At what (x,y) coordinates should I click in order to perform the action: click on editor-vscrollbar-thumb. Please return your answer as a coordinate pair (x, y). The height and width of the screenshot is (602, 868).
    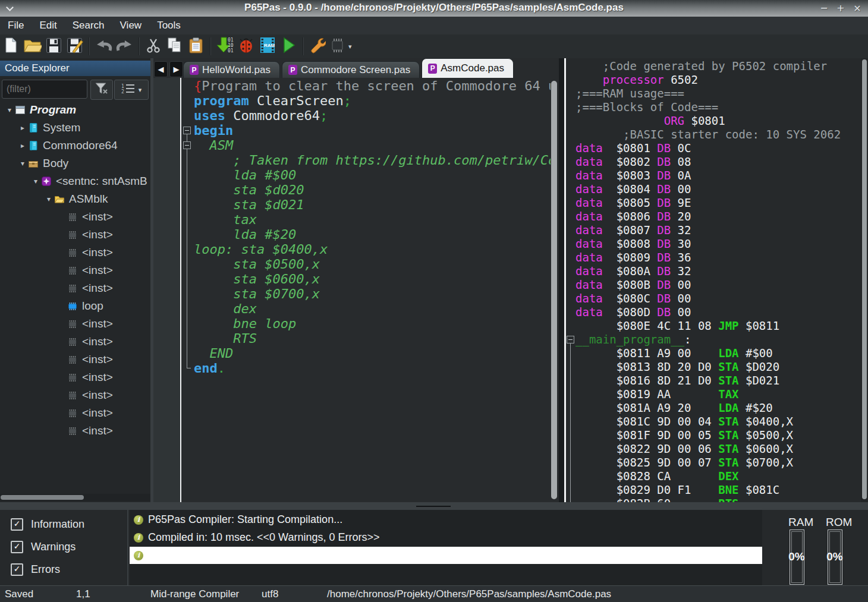
    Looking at the image, I should click on (554, 290).